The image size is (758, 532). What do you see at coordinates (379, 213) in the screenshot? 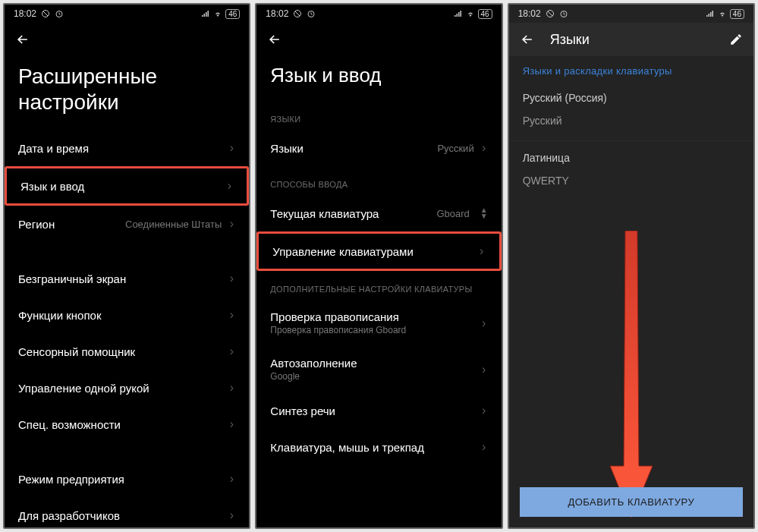
I see `item-current-keyboard: Текущая клавиатура Gboard ▲▼` at bounding box center [379, 213].